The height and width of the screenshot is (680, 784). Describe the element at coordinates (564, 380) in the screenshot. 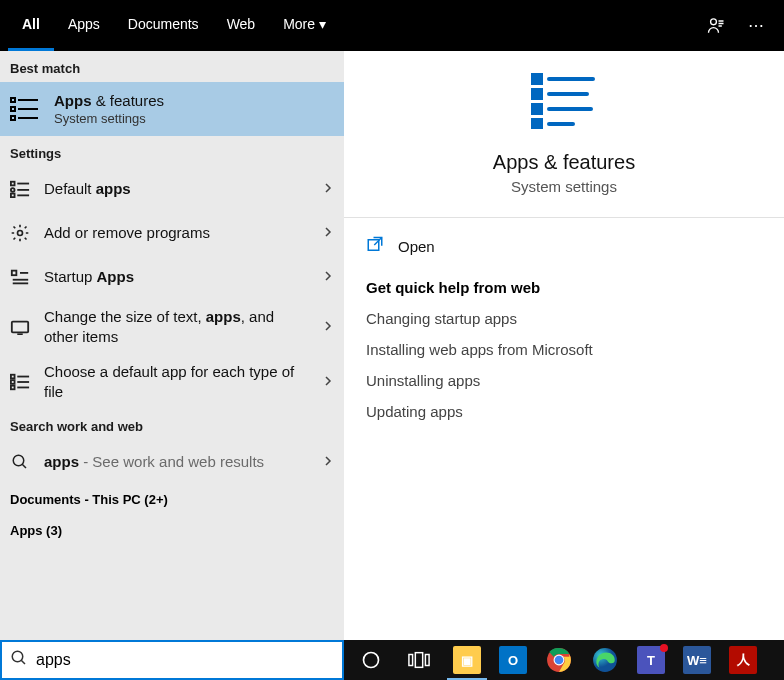

I see `quick-help-link-2: Uninstalling apps` at that location.